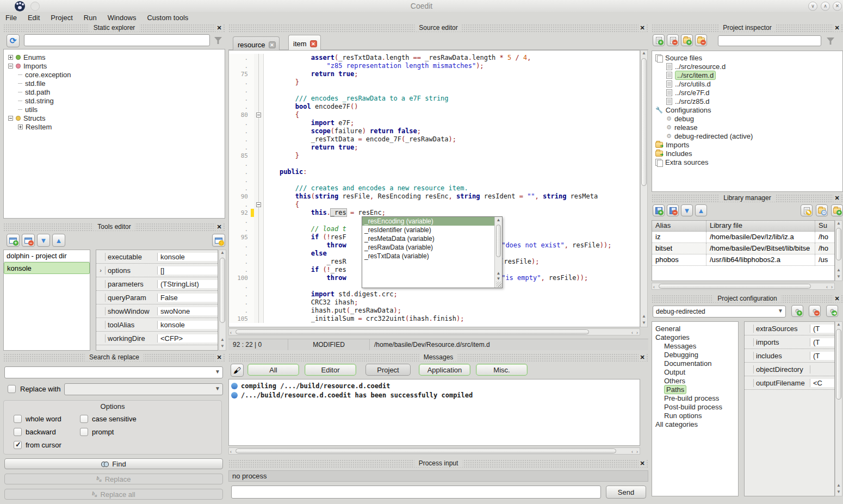 This screenshot has height=504, width=843. I want to click on static-explorer-close-icon: ✕, so click(219, 28).